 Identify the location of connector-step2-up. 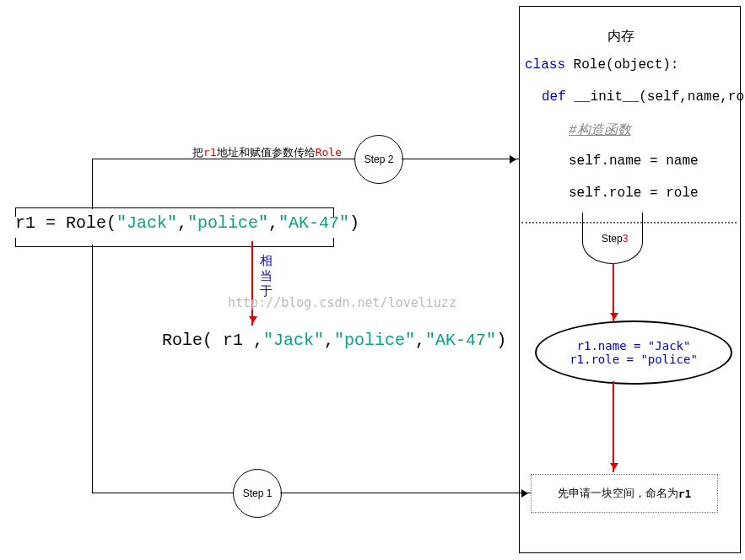
(93, 184).